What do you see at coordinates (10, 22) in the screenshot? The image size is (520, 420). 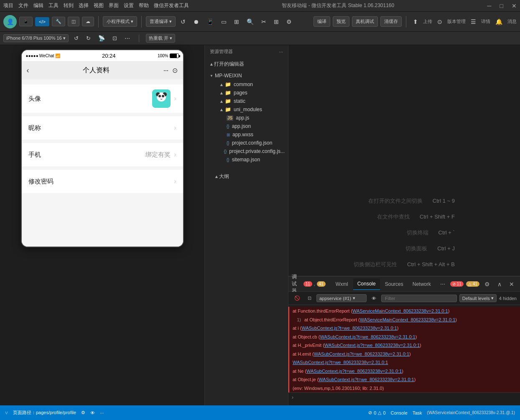 I see `user-avatar: 👤` at bounding box center [10, 22].